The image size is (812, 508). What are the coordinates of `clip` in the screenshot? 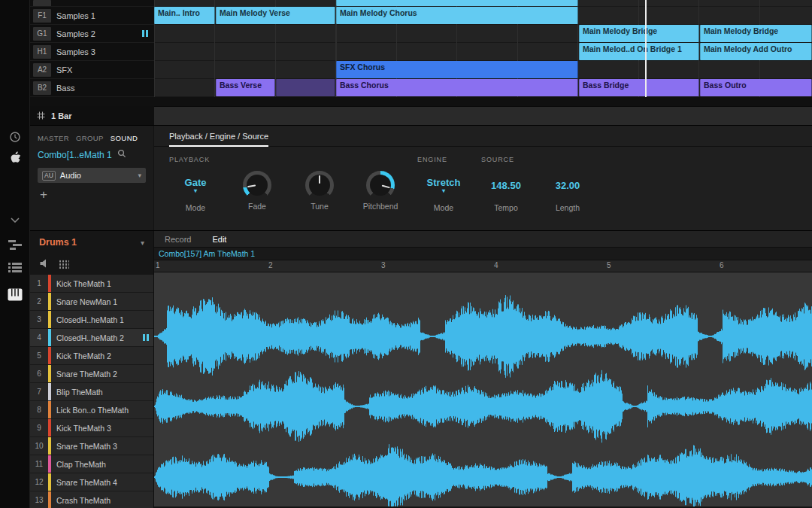 It's located at (305, 87).